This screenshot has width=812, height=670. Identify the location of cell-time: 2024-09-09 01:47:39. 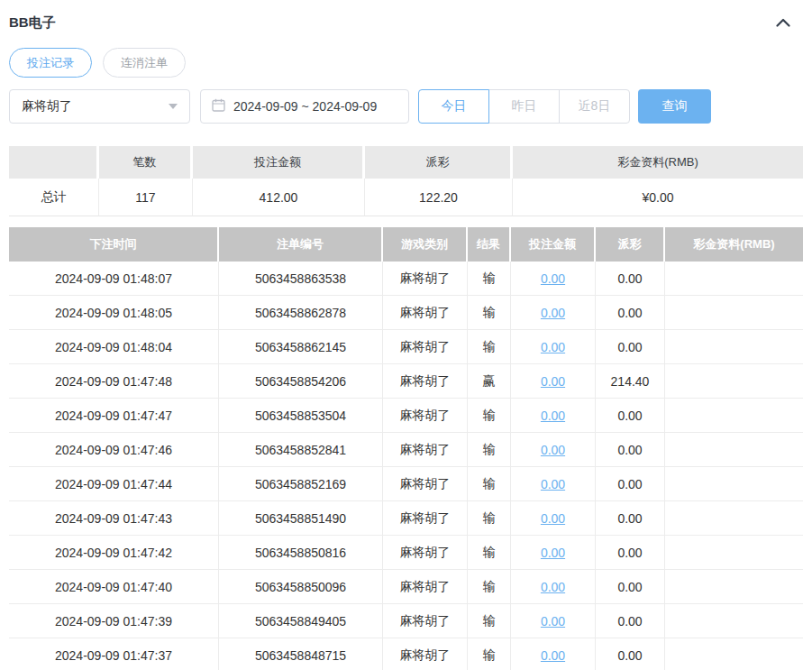
(114, 620).